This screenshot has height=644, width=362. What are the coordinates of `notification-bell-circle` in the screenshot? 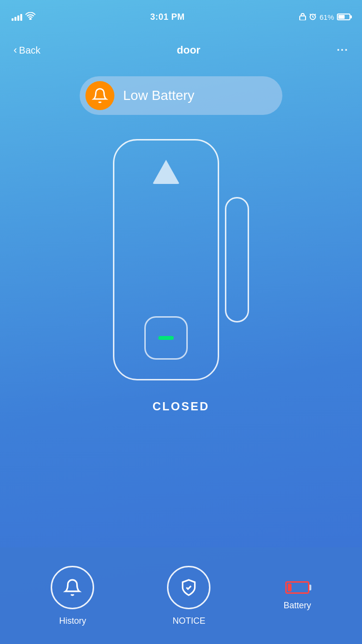 It's located at (100, 96).